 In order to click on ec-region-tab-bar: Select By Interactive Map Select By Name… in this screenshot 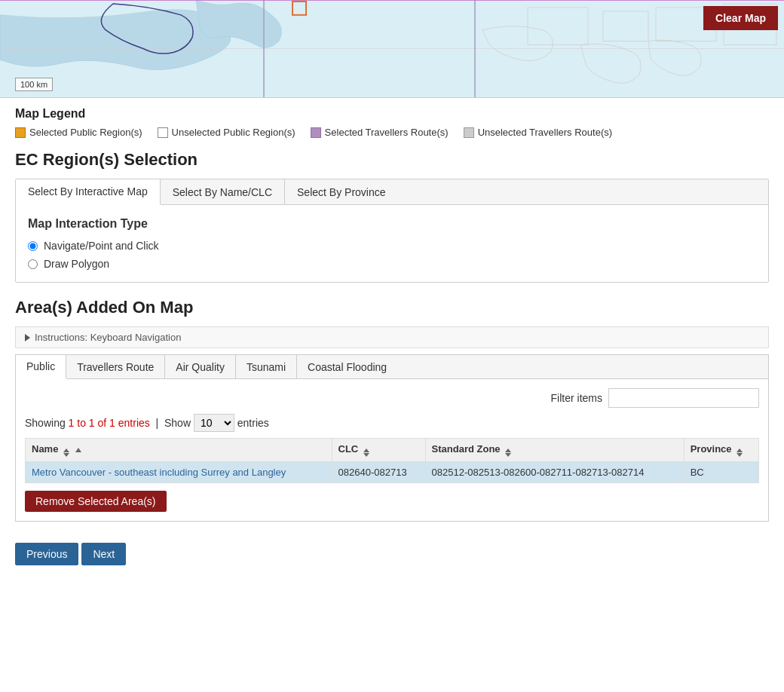, I will do `click(392, 192)`.